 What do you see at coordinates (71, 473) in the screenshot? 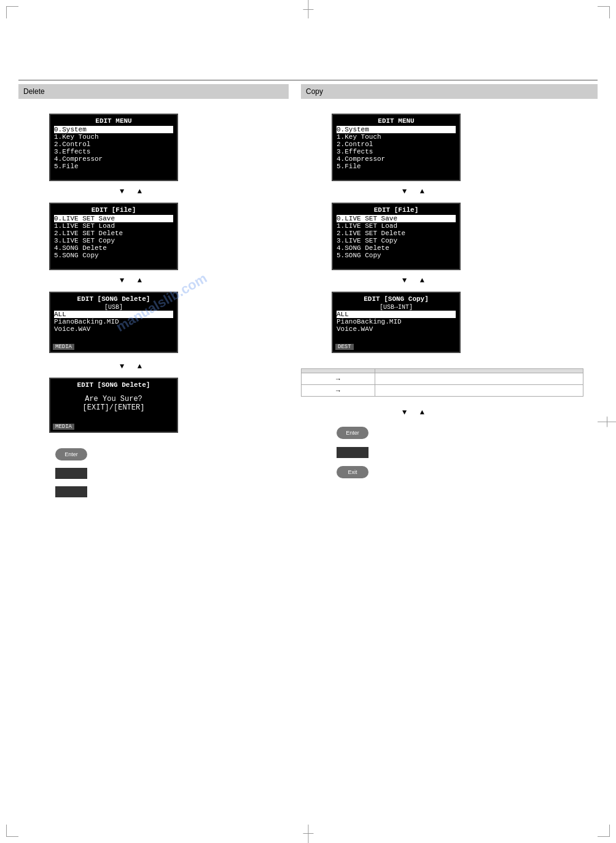
I see `left-square-button` at bounding box center [71, 473].